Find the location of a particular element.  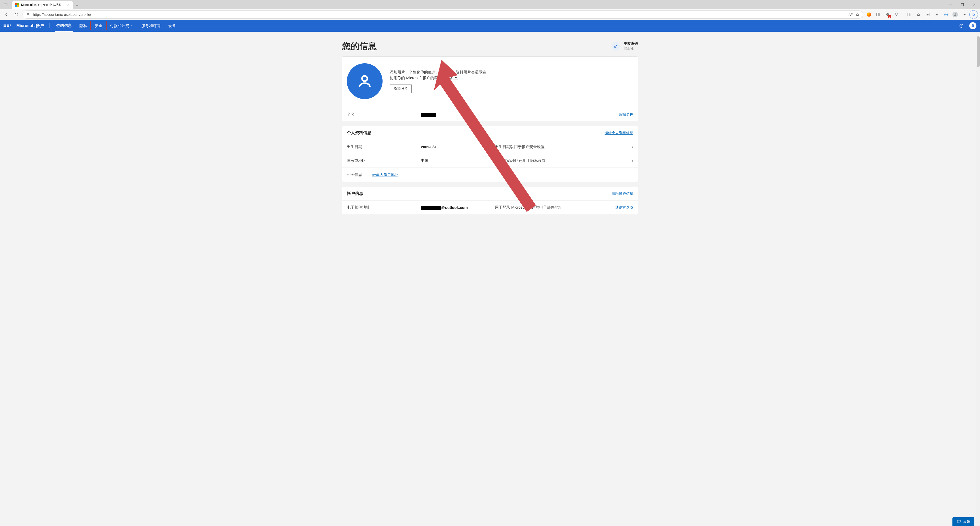

favorite-star-icon is located at coordinates (858, 14).